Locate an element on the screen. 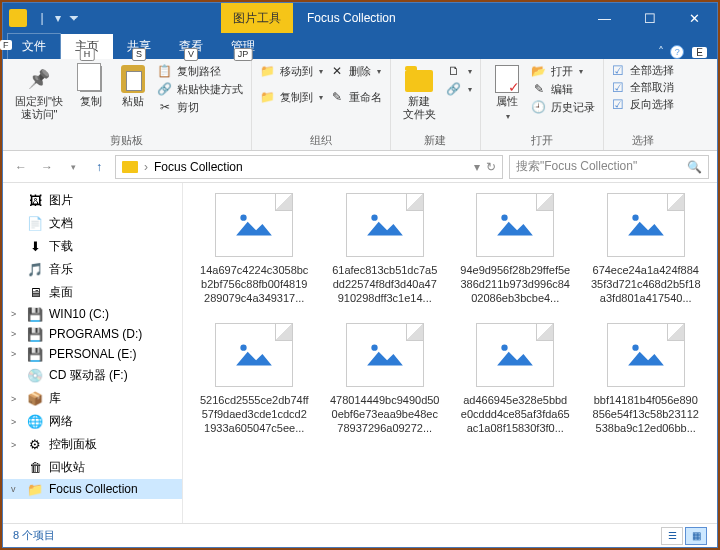  file-item: 14a697c4224c3058bcb2bf756c88fb00f4819289… is located at coordinates (254, 249).